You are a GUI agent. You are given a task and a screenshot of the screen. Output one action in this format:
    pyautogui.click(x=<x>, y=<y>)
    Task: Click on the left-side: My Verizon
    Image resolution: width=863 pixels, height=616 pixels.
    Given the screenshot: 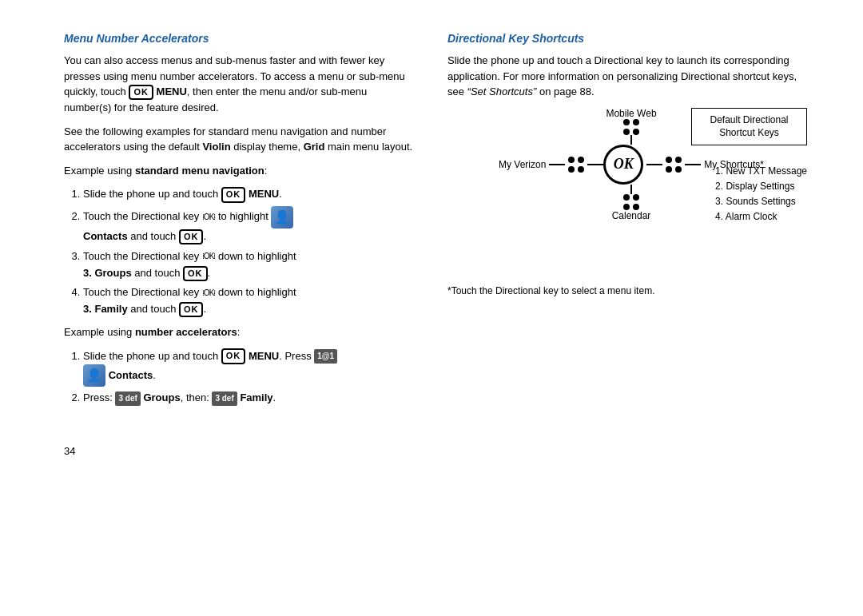 What is the action you would take?
    pyautogui.click(x=551, y=165)
    